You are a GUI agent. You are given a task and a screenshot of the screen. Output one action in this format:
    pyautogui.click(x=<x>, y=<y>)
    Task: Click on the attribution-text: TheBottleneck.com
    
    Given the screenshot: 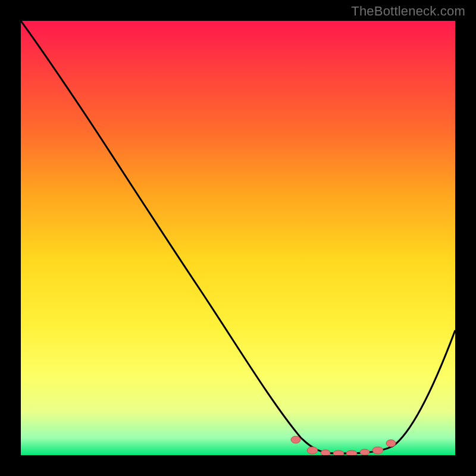 What is the action you would take?
    pyautogui.click(x=408, y=11)
    